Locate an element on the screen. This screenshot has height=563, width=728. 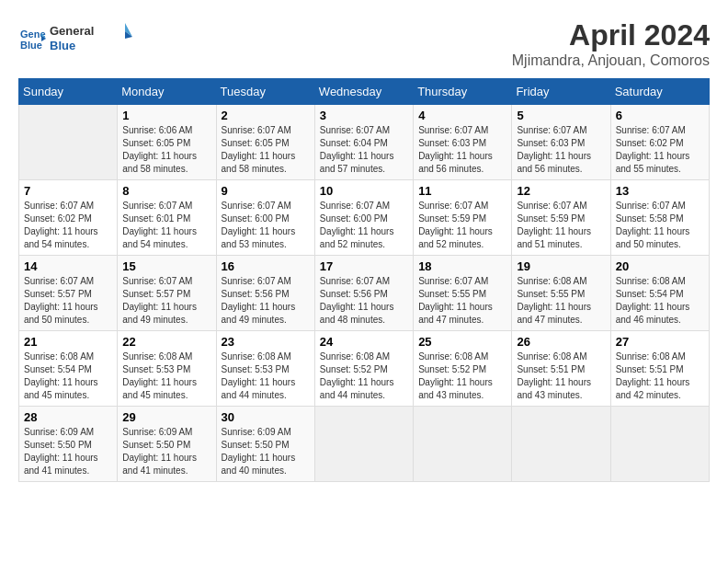
day-cell: 9Sunrise: 6:07 AMSunset: 6:00 PMDaylight… is located at coordinates (265, 218).